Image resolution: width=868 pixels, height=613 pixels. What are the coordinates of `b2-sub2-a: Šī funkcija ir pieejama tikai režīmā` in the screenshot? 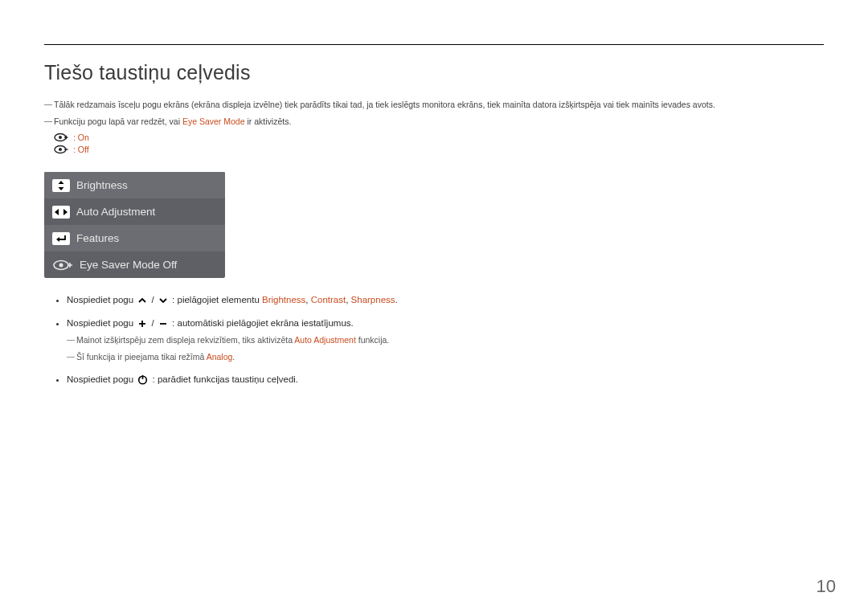 It's located at (141, 357).